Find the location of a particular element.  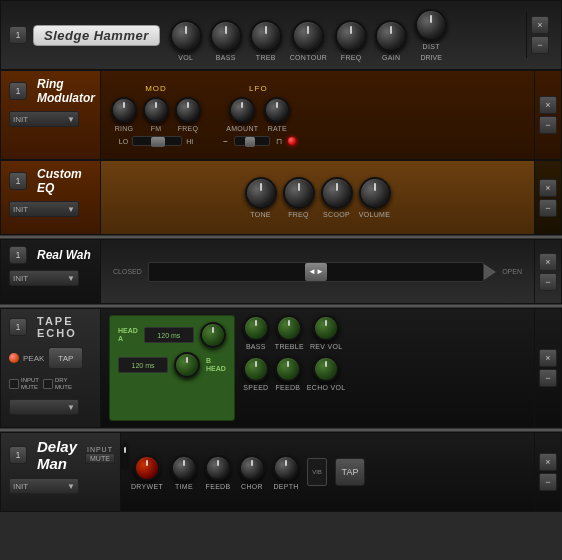

echo-peak-row: PEAK TAP is located at coordinates (50, 358).